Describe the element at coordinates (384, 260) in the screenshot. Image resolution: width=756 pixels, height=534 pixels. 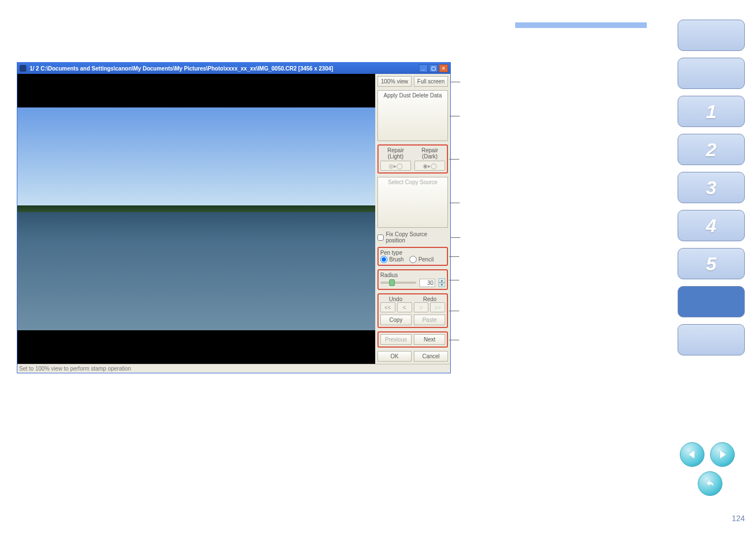
I see `pen-brush-input` at that location.